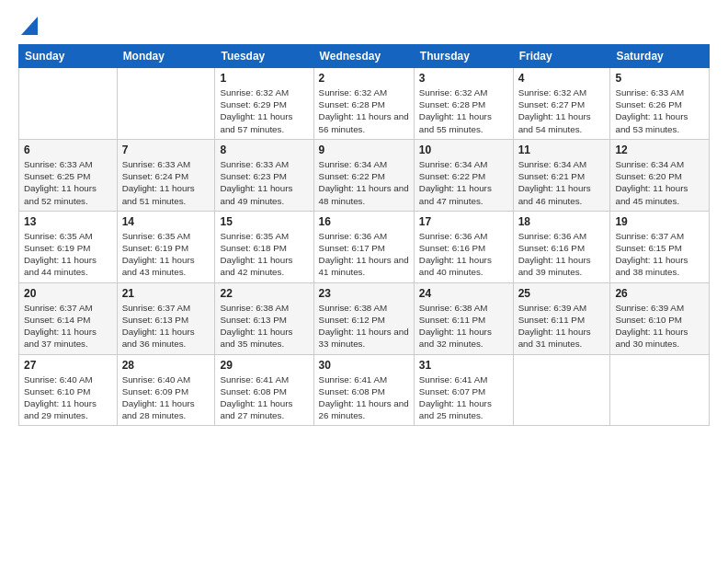 The image size is (728, 563). Describe the element at coordinates (165, 57) in the screenshot. I see `weekday-header-monday: Monday` at that location.